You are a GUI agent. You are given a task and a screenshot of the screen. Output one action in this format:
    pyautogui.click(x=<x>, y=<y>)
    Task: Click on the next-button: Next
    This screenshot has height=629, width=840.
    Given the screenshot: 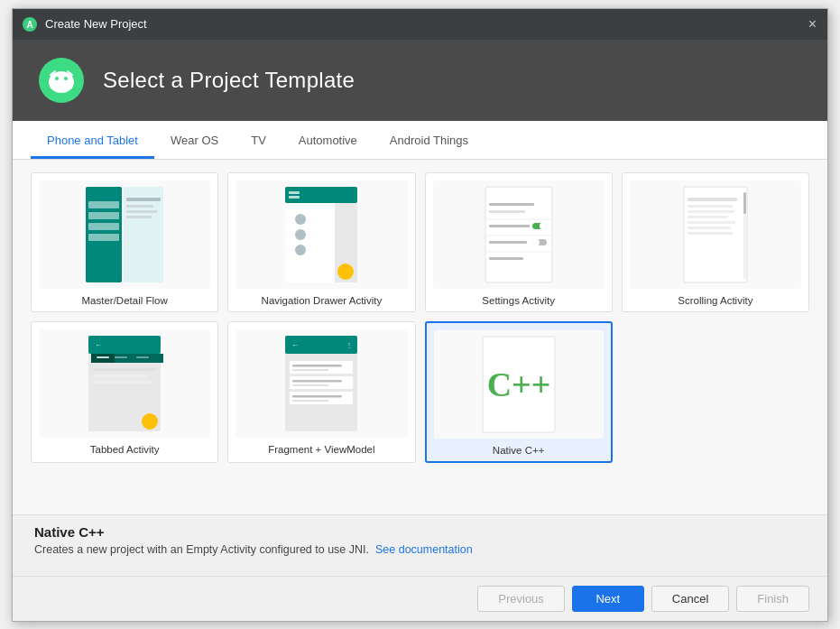 What is the action you would take?
    pyautogui.click(x=608, y=599)
    